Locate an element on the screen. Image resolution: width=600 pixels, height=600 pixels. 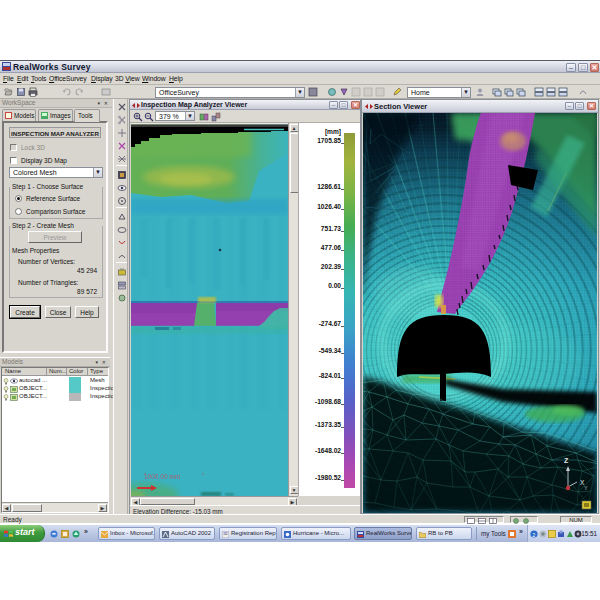
svg-text: 202.39 is located at coordinates (332, 266).